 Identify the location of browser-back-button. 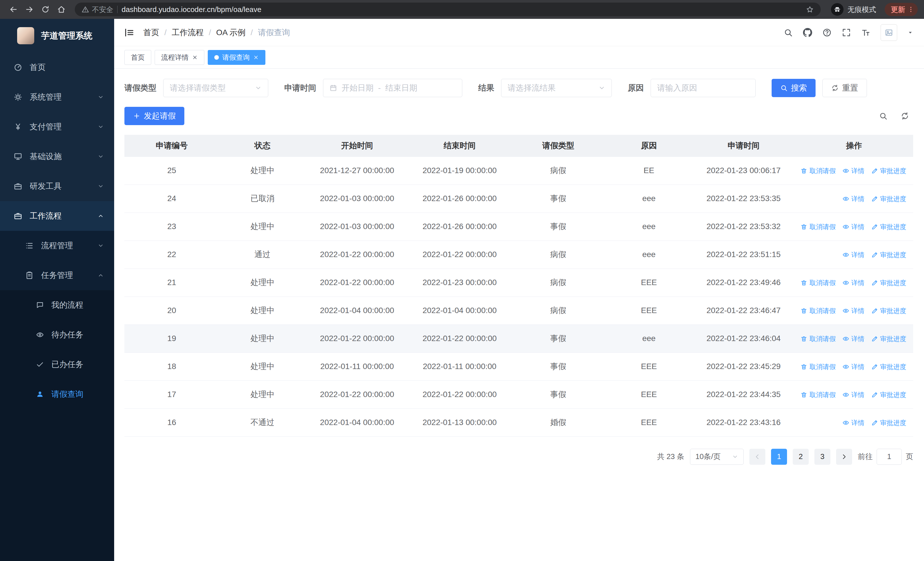
(14, 9).